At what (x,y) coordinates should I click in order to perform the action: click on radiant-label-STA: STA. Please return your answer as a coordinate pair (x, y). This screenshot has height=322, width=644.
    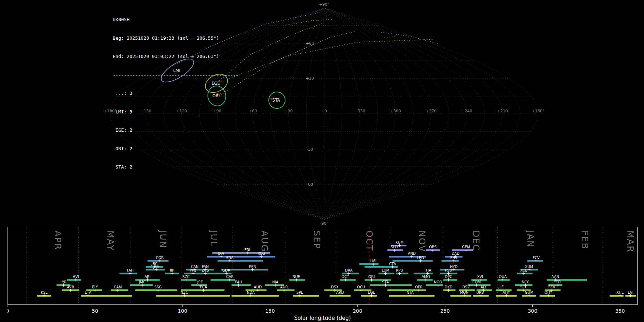
    Looking at the image, I should click on (276, 100).